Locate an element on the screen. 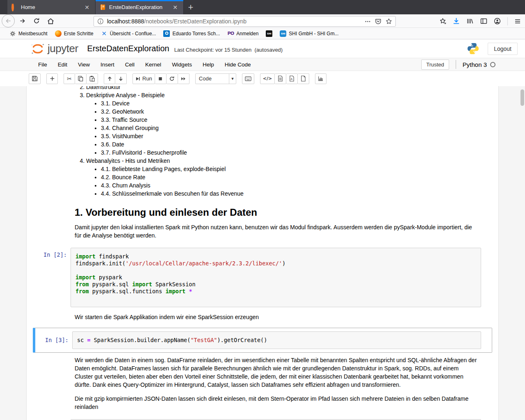 The width and height of the screenshot is (525, 420). scrollbar-thumb is located at coordinates (523, 98).